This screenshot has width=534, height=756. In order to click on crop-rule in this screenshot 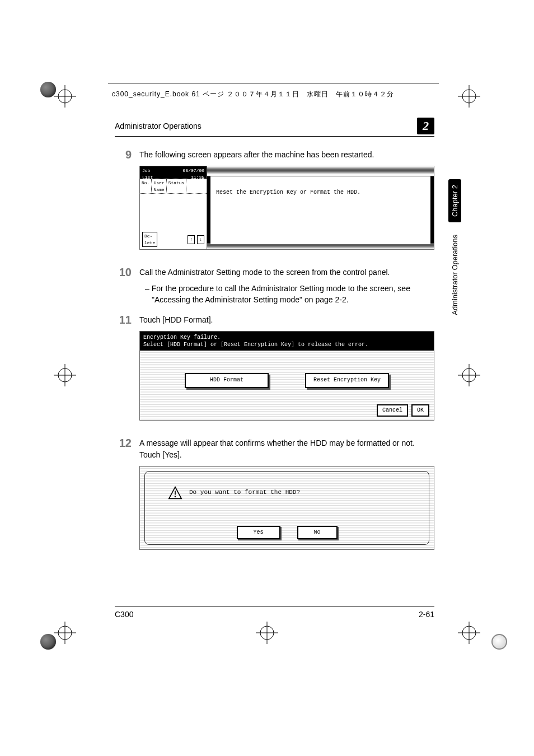, I will do `click(273, 83)`.